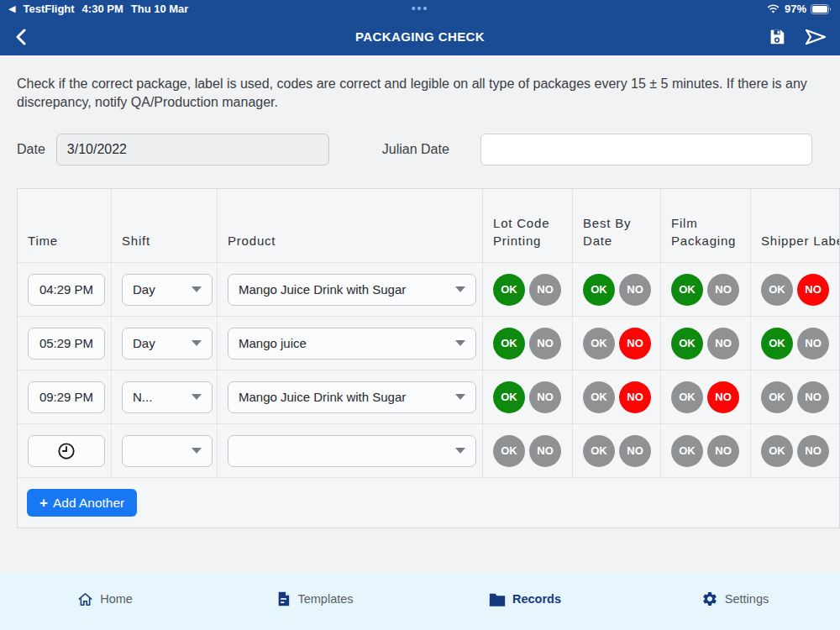 This screenshot has height=630, width=840. I want to click on multitasking-dots-icon: •••, so click(420, 8).